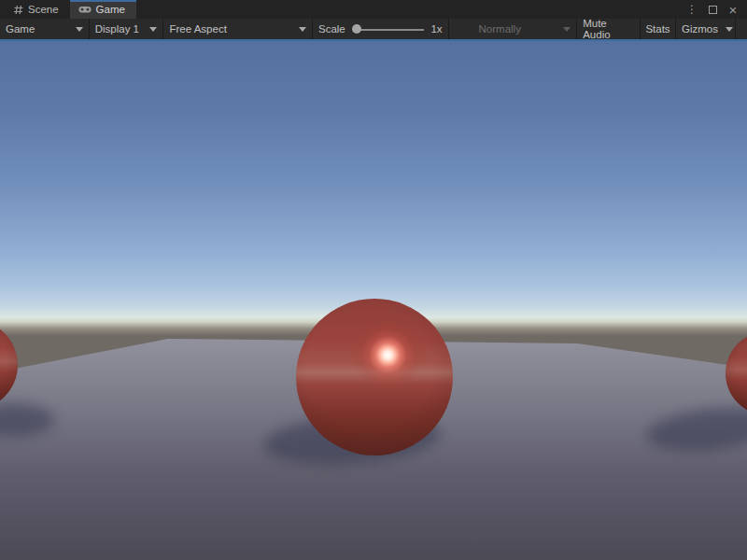 The image size is (747, 560). I want to click on gizmos-dropdown-label: Gizmos, so click(700, 29).